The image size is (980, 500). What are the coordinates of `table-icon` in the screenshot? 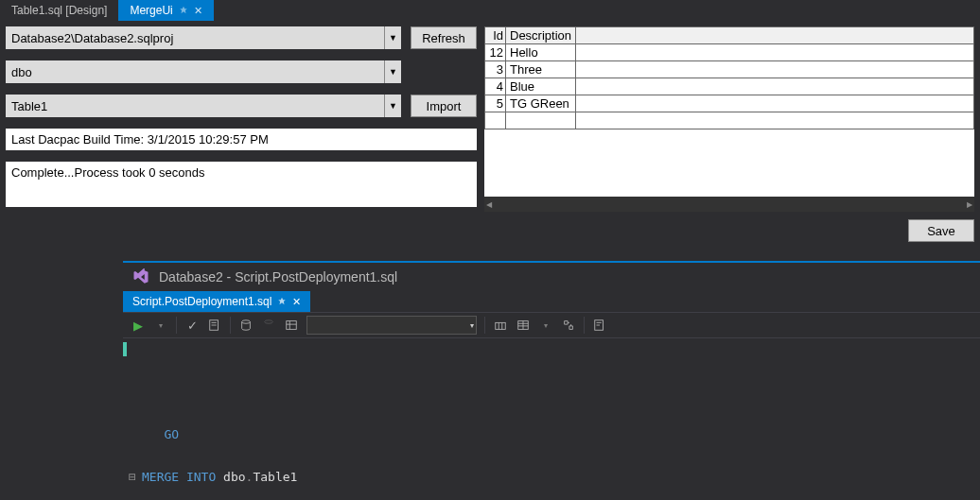 It's located at (523, 325).